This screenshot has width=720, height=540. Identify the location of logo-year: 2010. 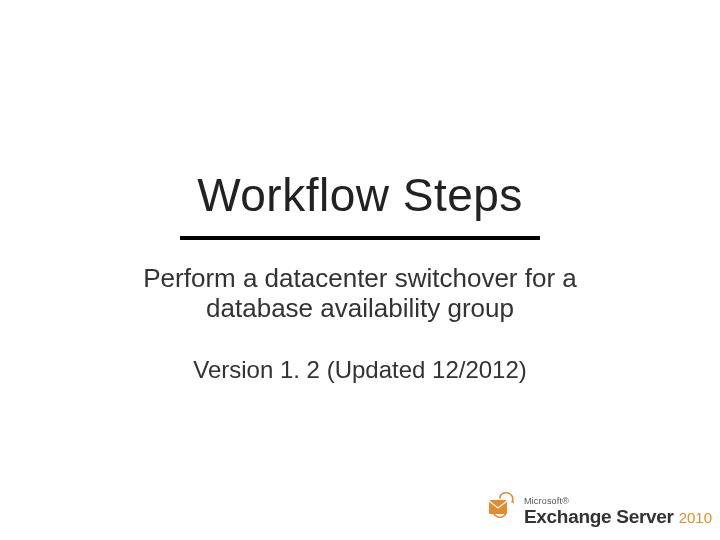
(696, 518).